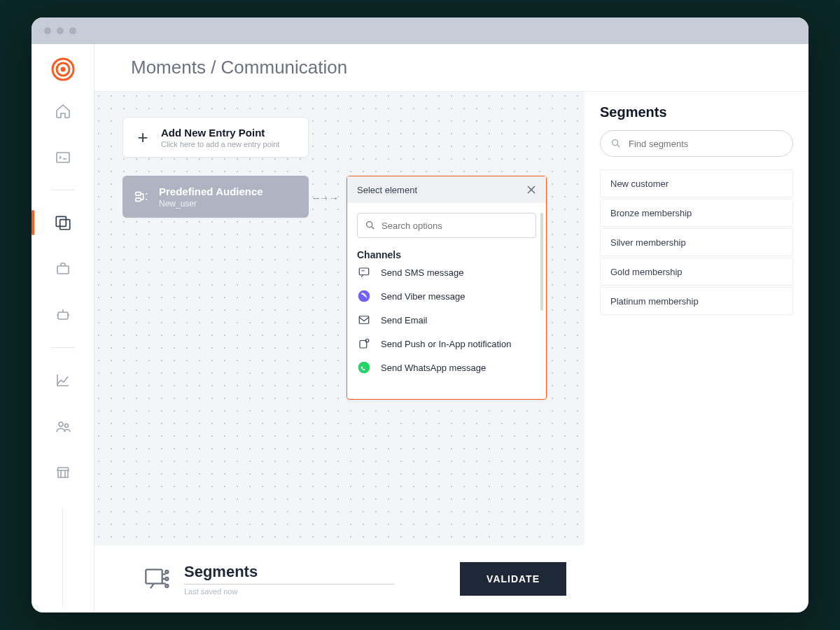 The image size is (840, 630). I want to click on channel-label: Send Email, so click(404, 321).